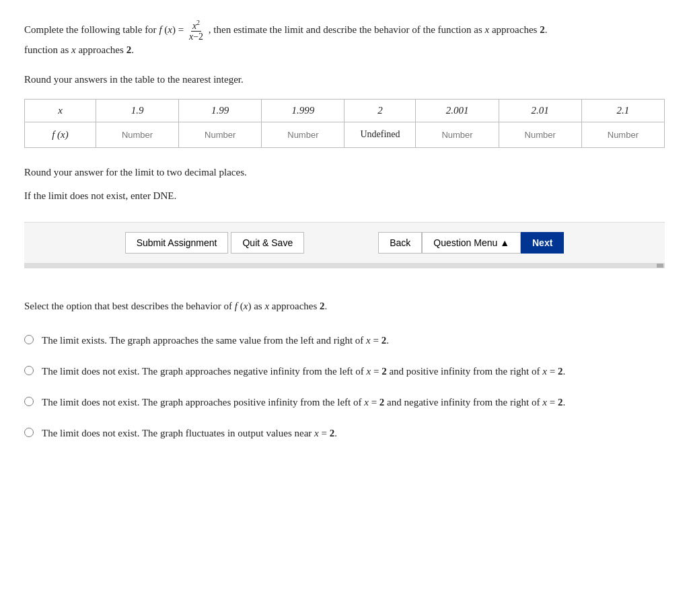 The width and height of the screenshot is (689, 616). Describe the element at coordinates (61, 134) in the screenshot. I see `fx-row-label: f (x)` at that location.